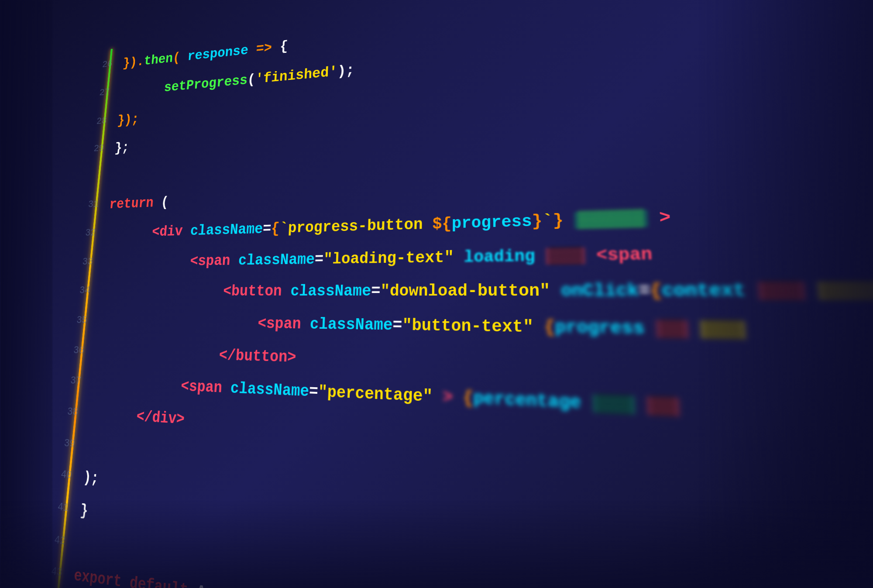 The width and height of the screenshot is (873, 588). What do you see at coordinates (26, 294) in the screenshot?
I see `blur-overlay-left` at bounding box center [26, 294].